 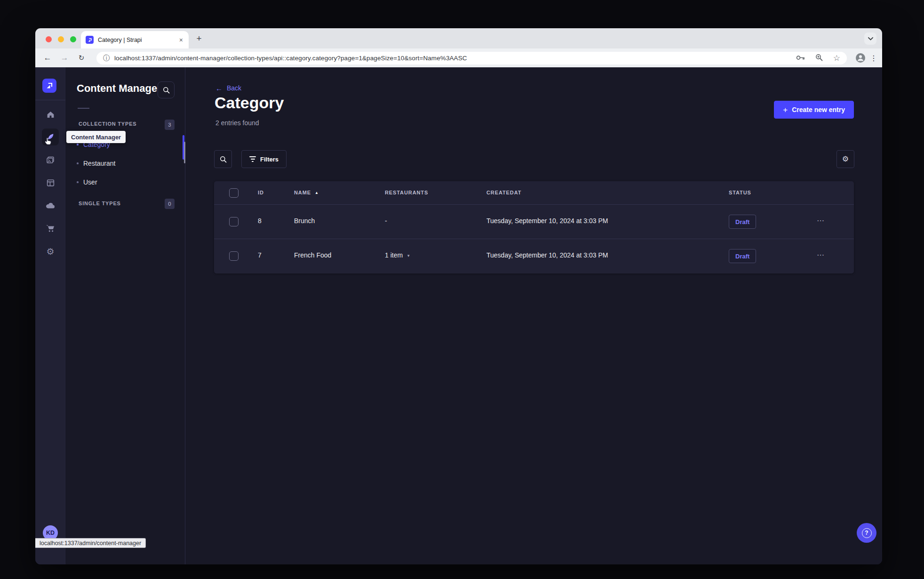 What do you see at coordinates (50, 137) in the screenshot?
I see `content-manager-icon` at bounding box center [50, 137].